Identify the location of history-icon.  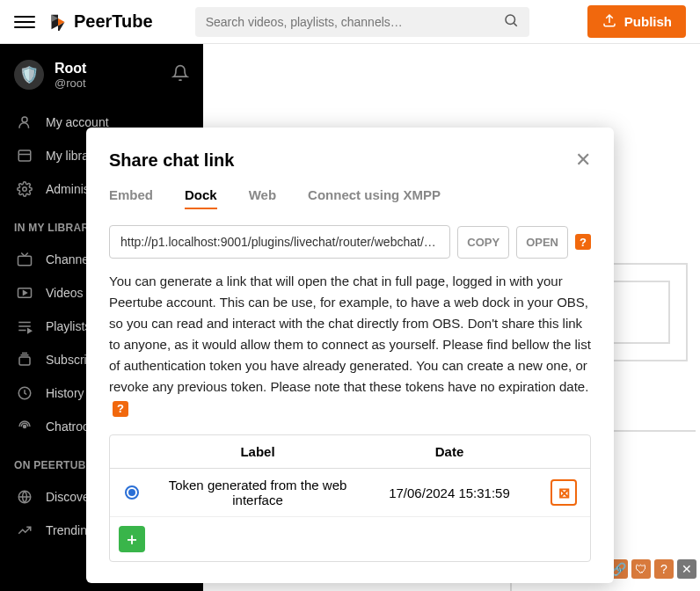
(25, 393).